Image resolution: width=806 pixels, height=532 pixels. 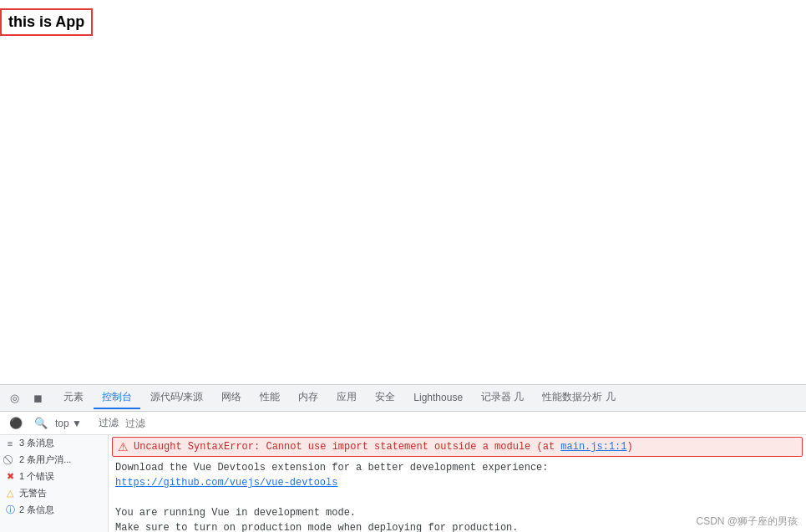 What do you see at coordinates (117, 398) in the screenshot?
I see `tab-console: 控制台` at bounding box center [117, 398].